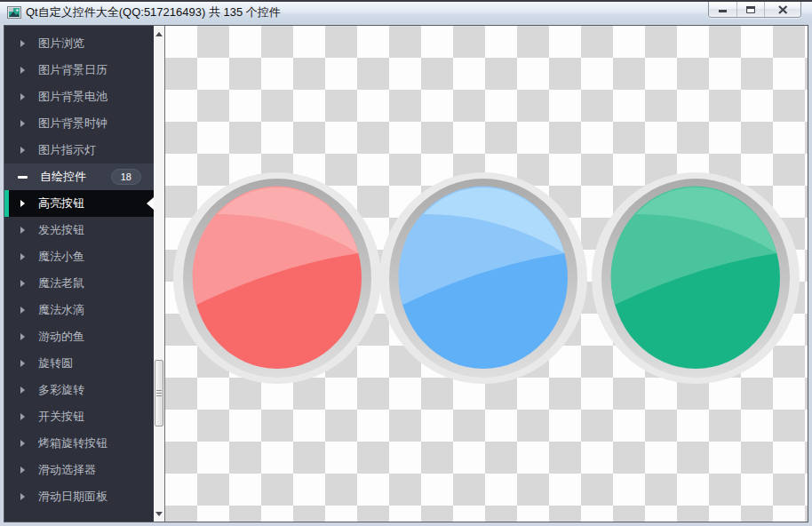 This screenshot has width=812, height=526. Describe the element at coordinates (696, 278) in the screenshot. I see `green-highlight-button` at that location.